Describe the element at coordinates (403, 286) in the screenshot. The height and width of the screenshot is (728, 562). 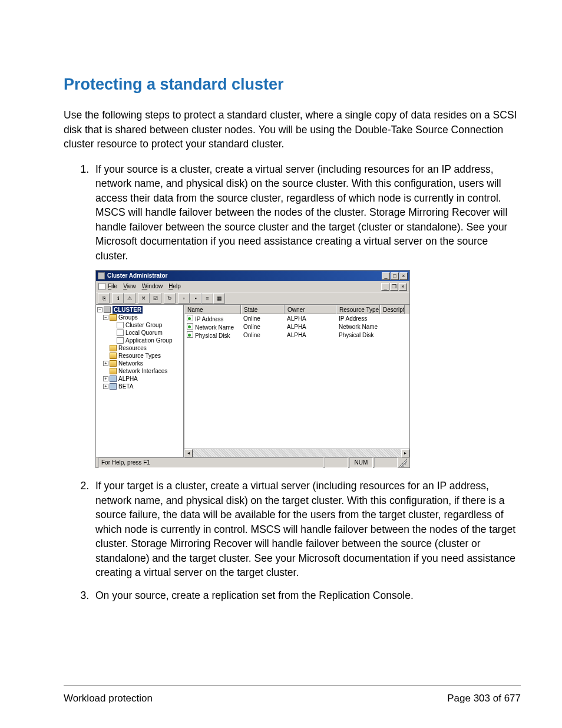
I see `mdi-close-button: ×` at that location.